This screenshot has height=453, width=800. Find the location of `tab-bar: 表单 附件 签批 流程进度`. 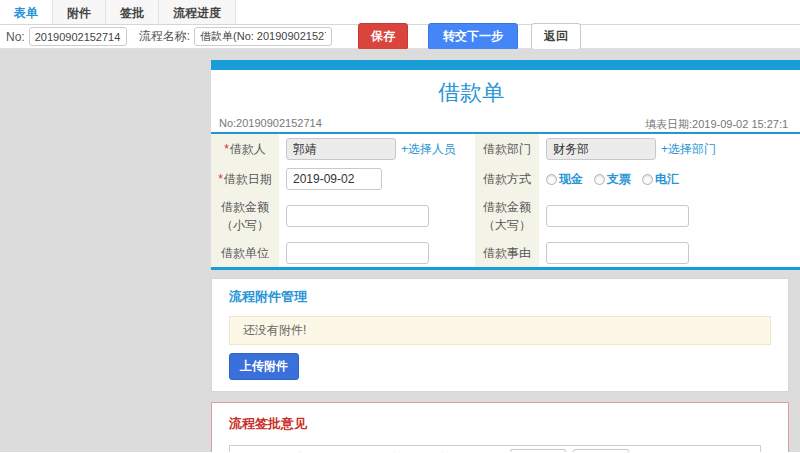

tab-bar: 表单 附件 签批 流程进度 is located at coordinates (400, 12).